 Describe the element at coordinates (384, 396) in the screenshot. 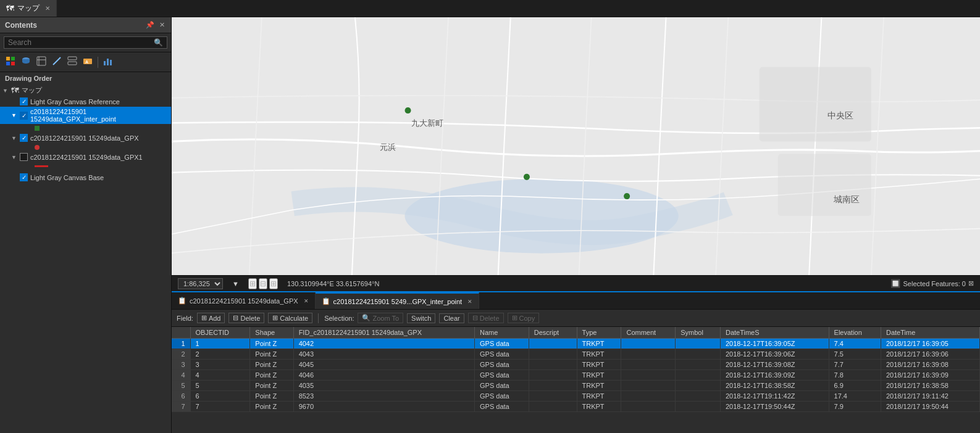

I see `cell-fid: 8523` at that location.